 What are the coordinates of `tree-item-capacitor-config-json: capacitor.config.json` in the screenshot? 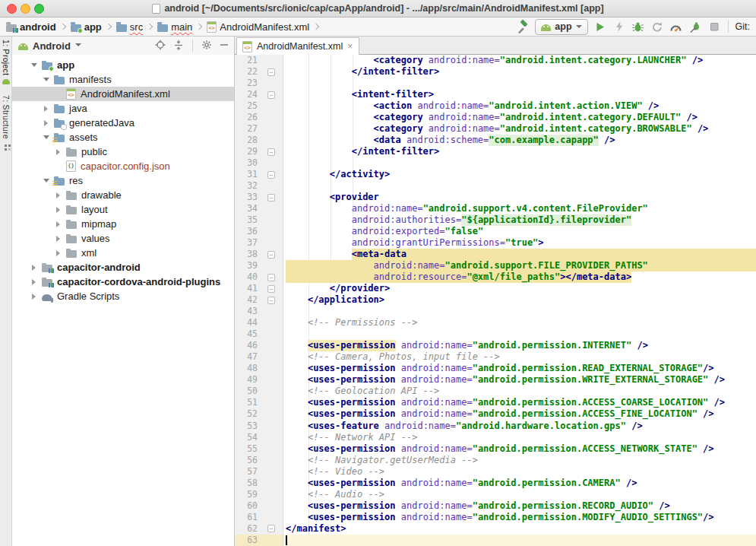 It's located at (123, 166).